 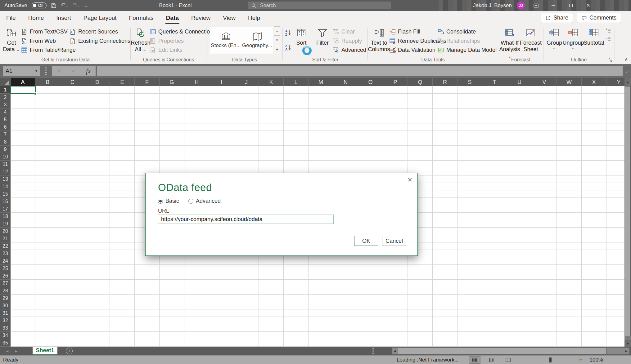 I want to click on horizontal-scrollbar: ◂ ▸, so click(x=511, y=351).